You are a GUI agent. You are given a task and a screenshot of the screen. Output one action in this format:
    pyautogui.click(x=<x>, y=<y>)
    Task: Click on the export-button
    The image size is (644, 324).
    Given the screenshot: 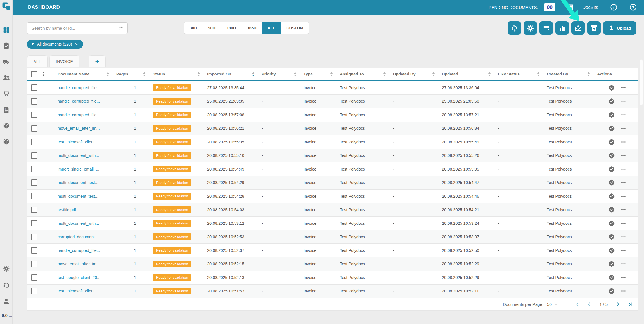 What is the action you would take?
    pyautogui.click(x=594, y=28)
    